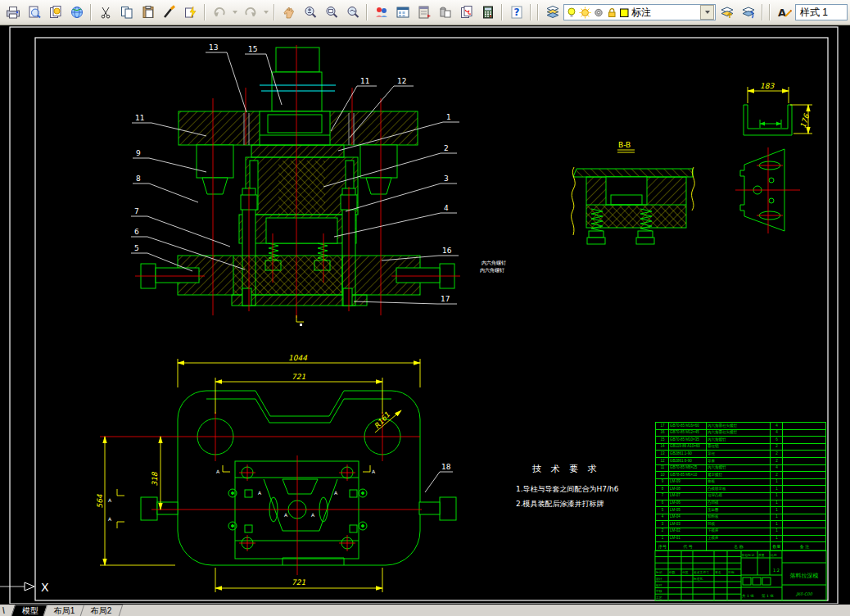 The height and width of the screenshot is (616, 850). What do you see at coordinates (740, 518) in the screenshot?
I see `bom-row: 4 LM-04 卸料板 1` at bounding box center [740, 518].